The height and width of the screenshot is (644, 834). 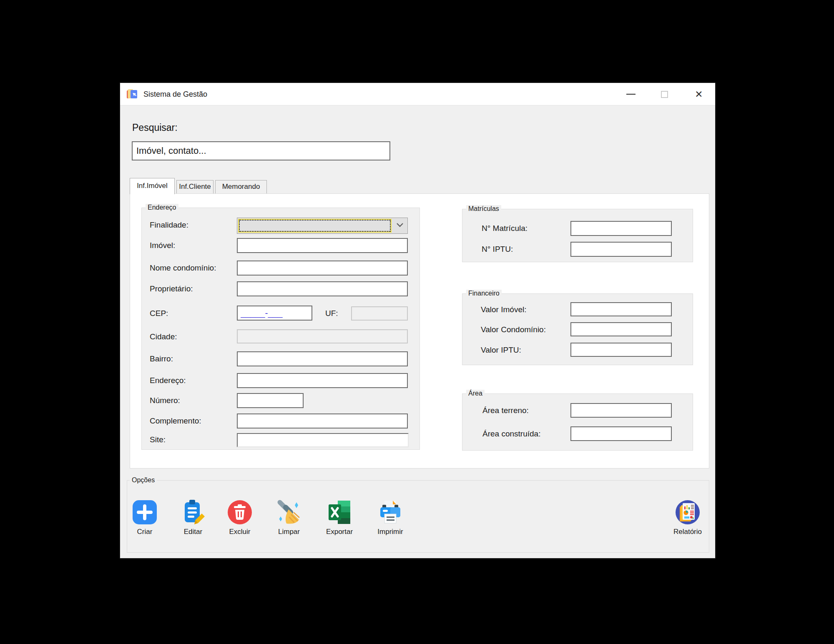 I want to click on site-input, so click(x=323, y=440).